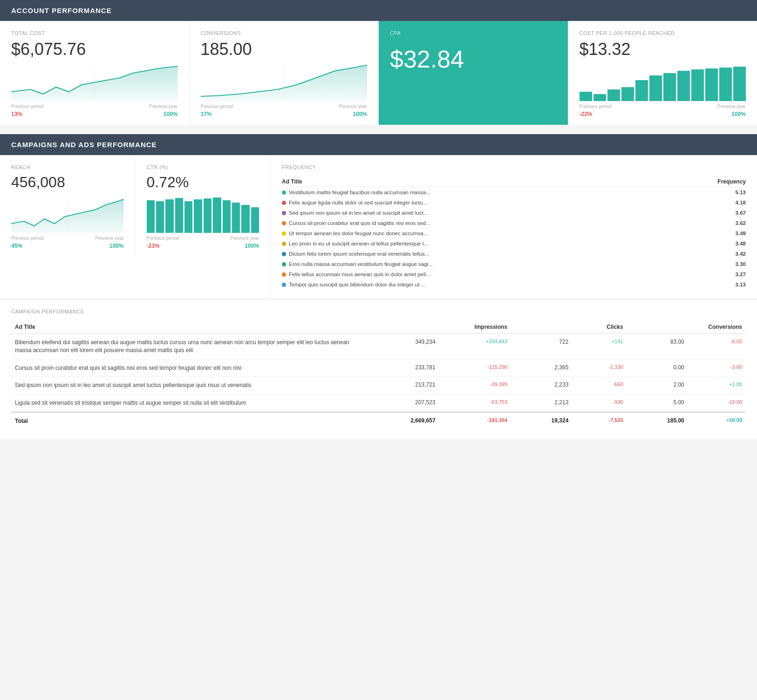 The image size is (757, 700). What do you see at coordinates (435, 327) in the screenshot?
I see `perf-col-impressions: Impressions` at bounding box center [435, 327].